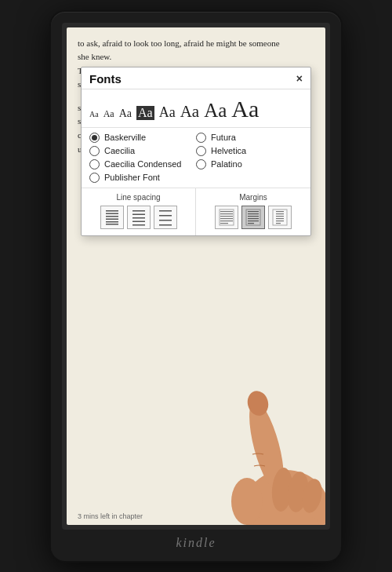  What do you see at coordinates (253, 217) in the screenshot?
I see `margins-medium` at bounding box center [253, 217].